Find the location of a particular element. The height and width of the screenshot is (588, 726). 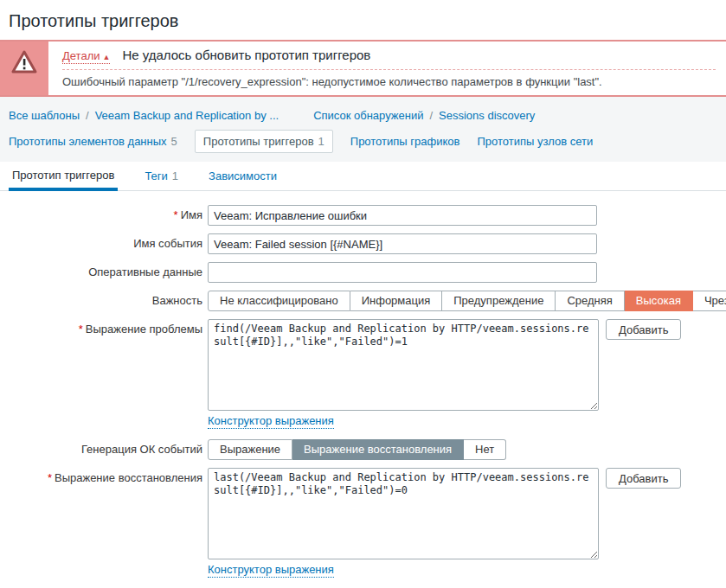

name-label: *Имя is located at coordinates (104, 215).